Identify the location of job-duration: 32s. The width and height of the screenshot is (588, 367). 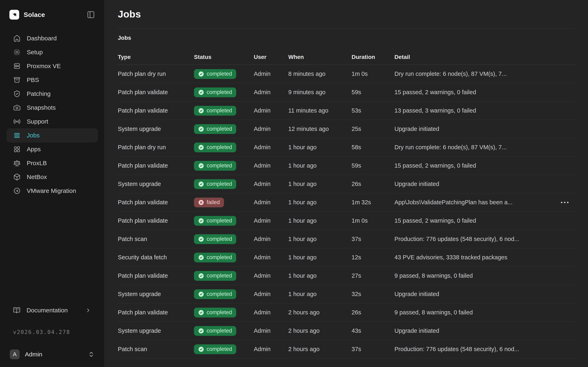
(373, 294).